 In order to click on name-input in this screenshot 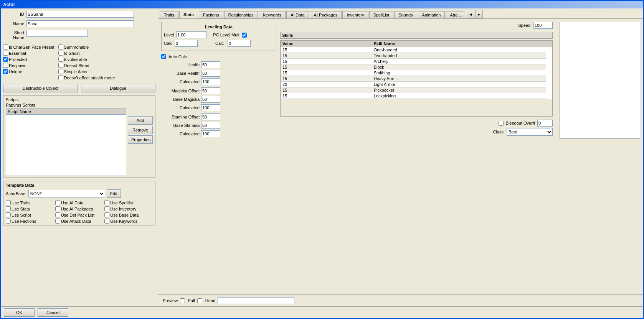, I will do `click(80, 24)`.